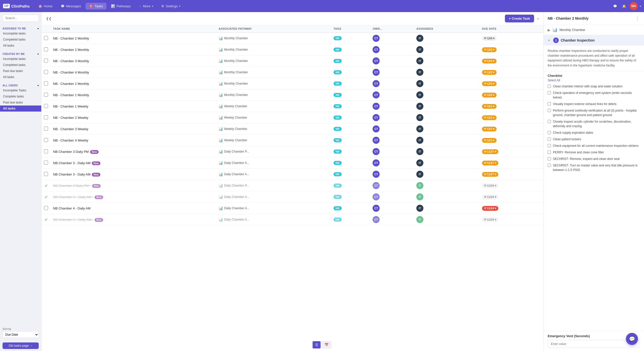  What do you see at coordinates (632, 339) in the screenshot?
I see `chat-fab-button: 💬` at bounding box center [632, 339].